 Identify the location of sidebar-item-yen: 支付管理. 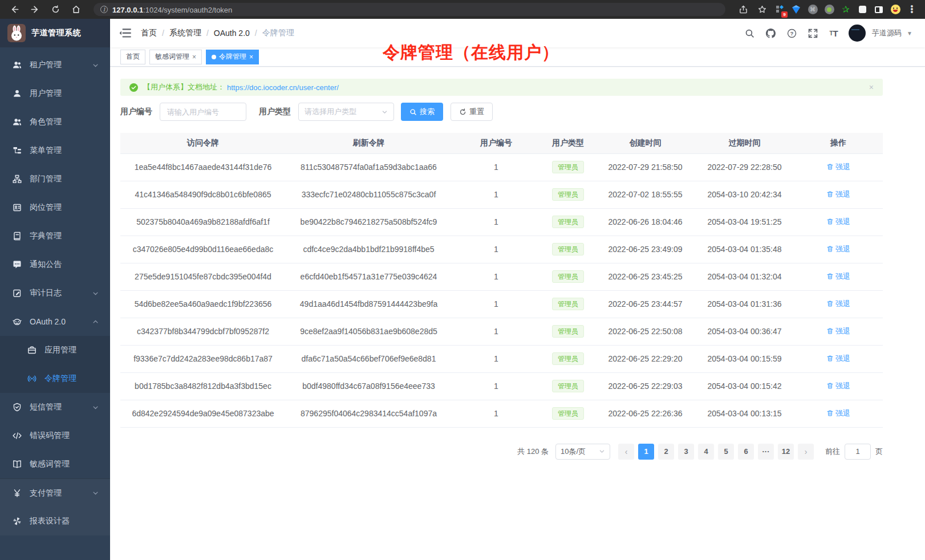
(55, 493).